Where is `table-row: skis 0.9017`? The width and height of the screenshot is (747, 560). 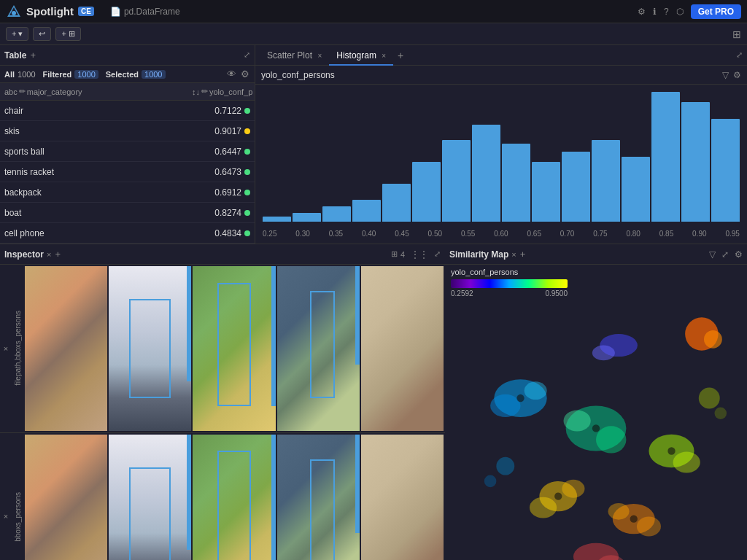 table-row: skis 0.9017 is located at coordinates (127, 131).